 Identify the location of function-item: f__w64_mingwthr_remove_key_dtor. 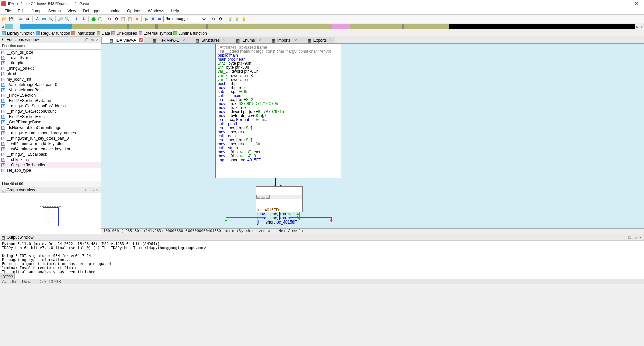
(50, 149).